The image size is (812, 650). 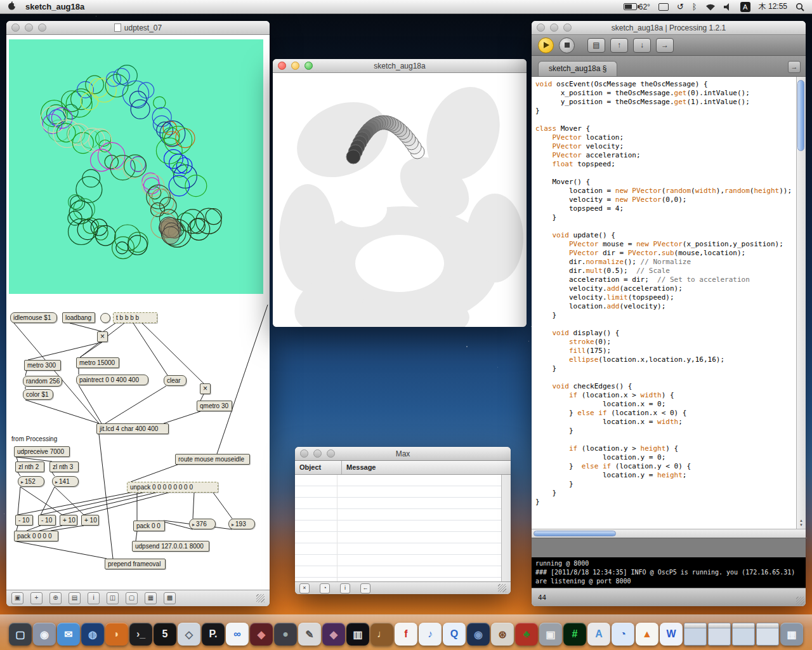 What do you see at coordinates (710, 7) in the screenshot?
I see `wifi-menu` at bounding box center [710, 7].